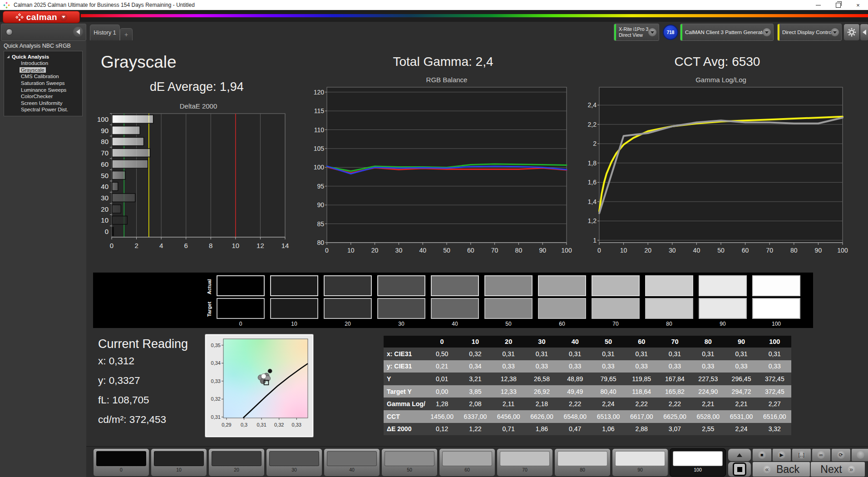 This screenshot has width=868, height=477. What do you see at coordinates (237, 462) in the screenshot?
I see `pattern-patch-20: 20` at bounding box center [237, 462].